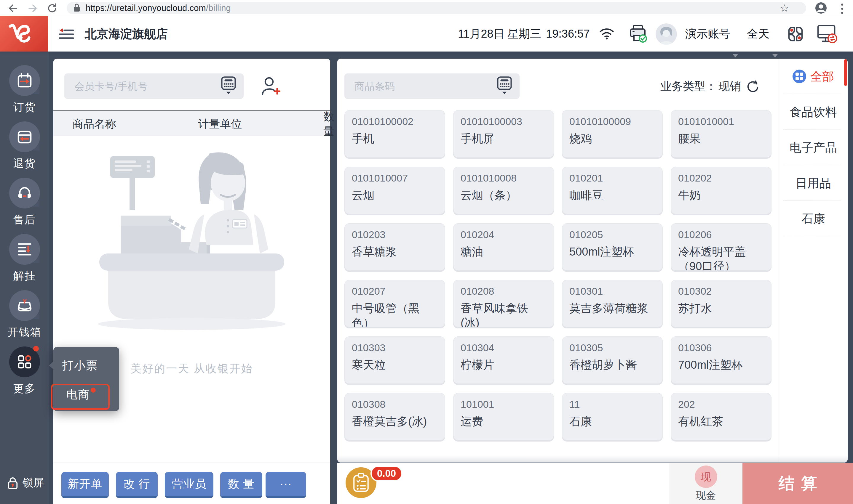  Describe the element at coordinates (721, 291) in the screenshot. I see `product-code: 010302` at that location.